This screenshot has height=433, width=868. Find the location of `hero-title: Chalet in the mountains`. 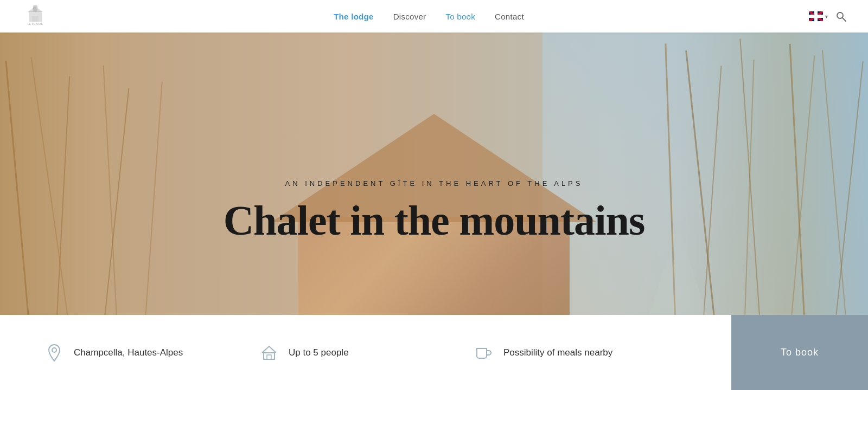

hero-title: Chalet in the mountains is located at coordinates (434, 221).